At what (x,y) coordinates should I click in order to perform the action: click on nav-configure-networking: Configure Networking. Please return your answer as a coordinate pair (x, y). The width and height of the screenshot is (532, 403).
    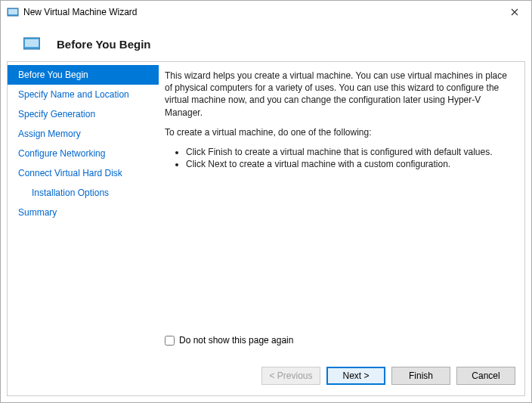
    Looking at the image, I should click on (83, 153).